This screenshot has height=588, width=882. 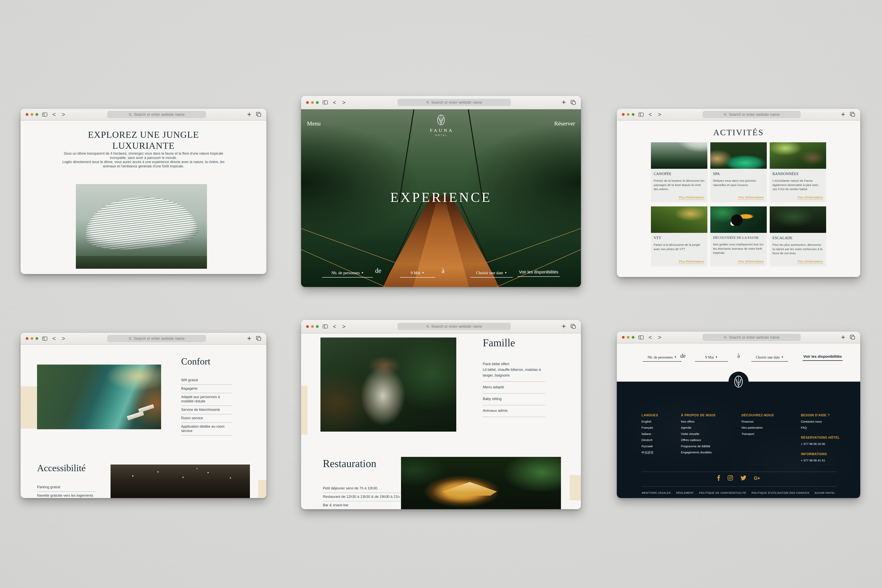 I want to click on footer-link: Offres cadeaux, so click(x=698, y=440).